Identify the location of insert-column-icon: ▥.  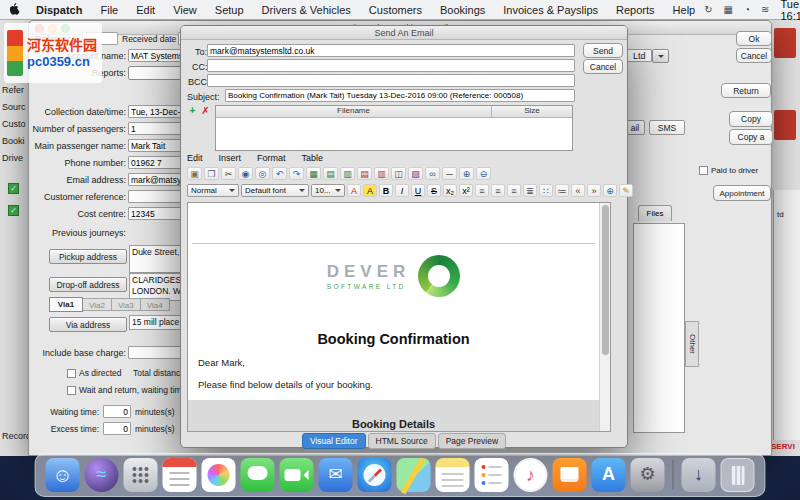
(348, 174).